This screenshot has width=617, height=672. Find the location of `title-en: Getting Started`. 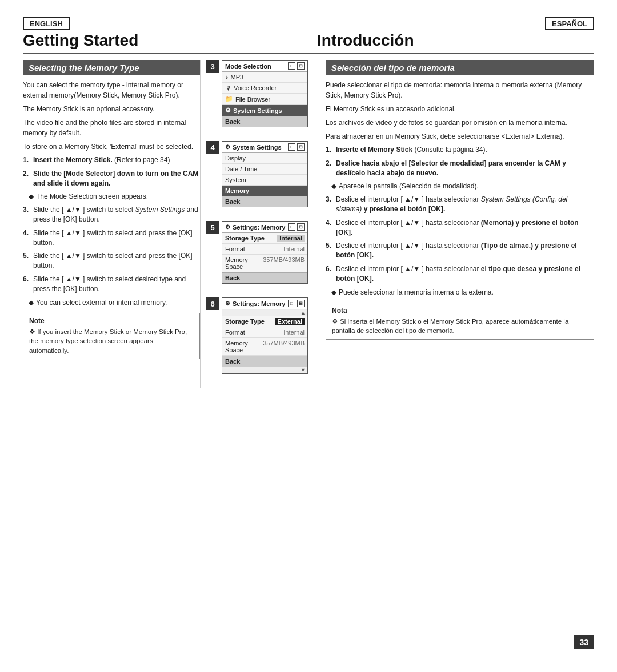

title-en: Getting Started is located at coordinates (161, 41).